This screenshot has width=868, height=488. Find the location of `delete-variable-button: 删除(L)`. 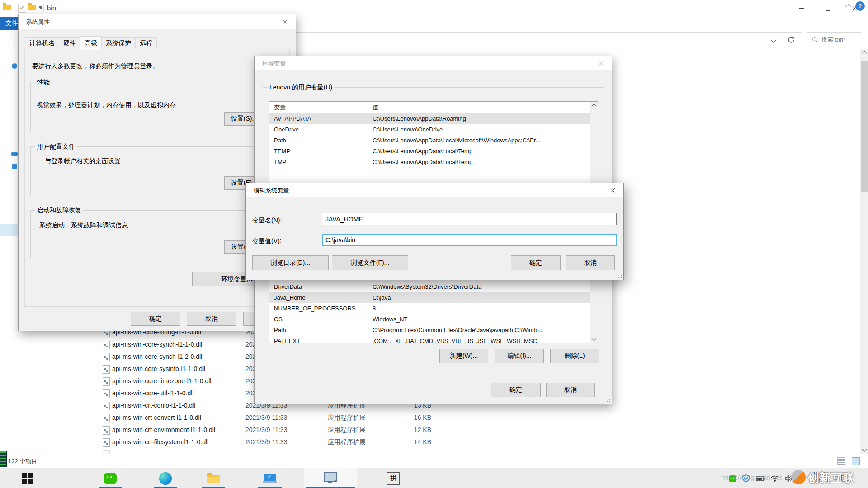

delete-variable-button: 删除(L) is located at coordinates (575, 356).